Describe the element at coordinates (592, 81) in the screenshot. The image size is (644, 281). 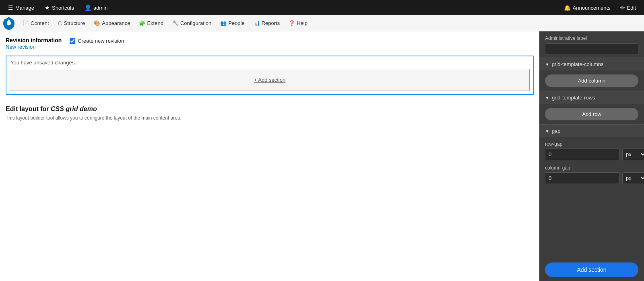
I see `grid-template-columns-content: Add column` at that location.